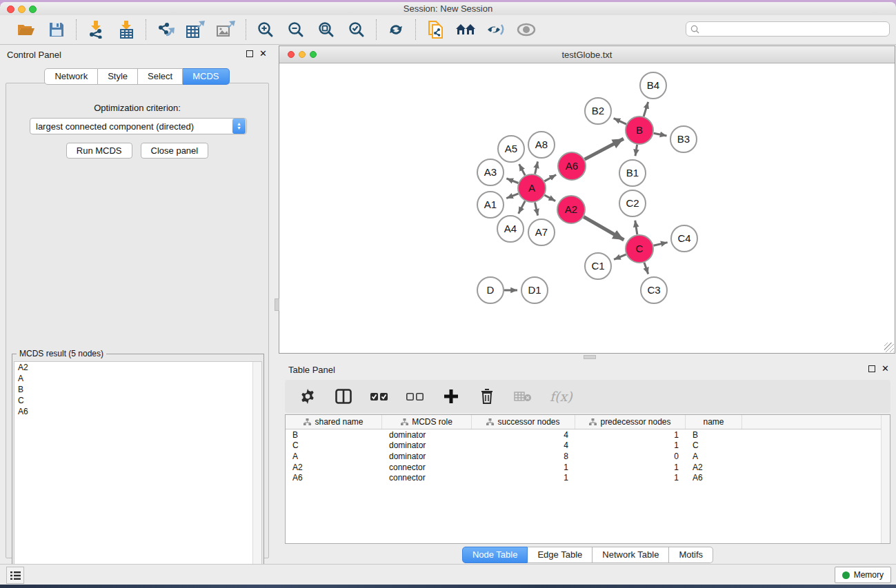  Describe the element at coordinates (511, 149) in the screenshot. I see `graph-node-A5: A5` at that location.